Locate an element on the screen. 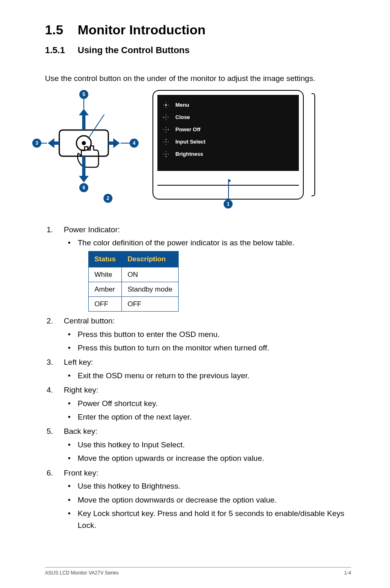  joystick-center-icon is located at coordinates (166, 105).